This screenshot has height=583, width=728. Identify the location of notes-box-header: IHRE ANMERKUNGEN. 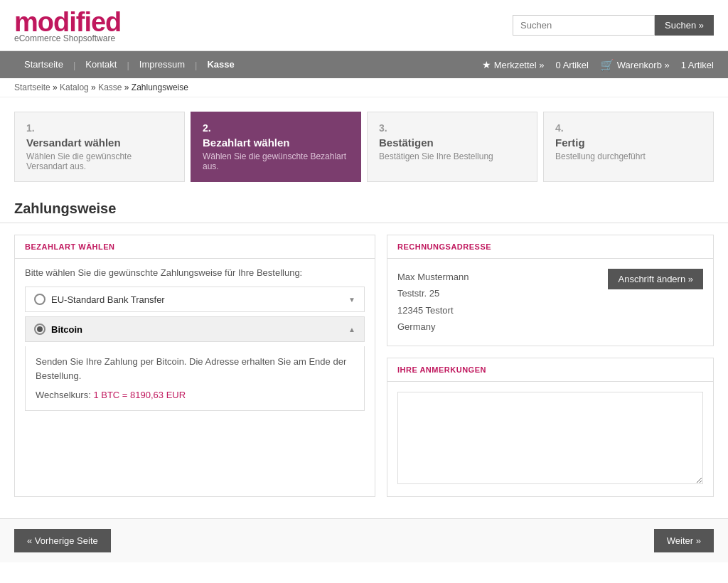
(550, 370).